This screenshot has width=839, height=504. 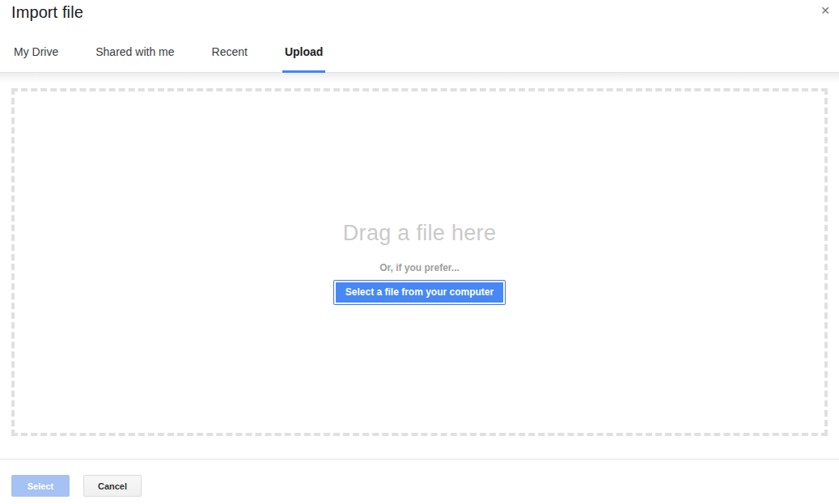 What do you see at coordinates (419, 268) in the screenshot?
I see `or-if-you-prefer-text: Or, if you prefer...` at bounding box center [419, 268].